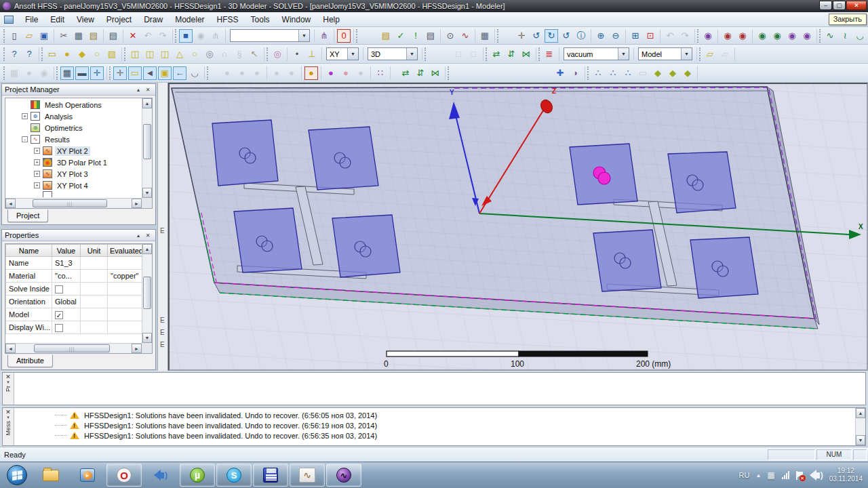 This screenshot has height=488, width=868. Describe the element at coordinates (511, 54) in the screenshot. I see `duplicate-tool-button: ⇵` at that location.